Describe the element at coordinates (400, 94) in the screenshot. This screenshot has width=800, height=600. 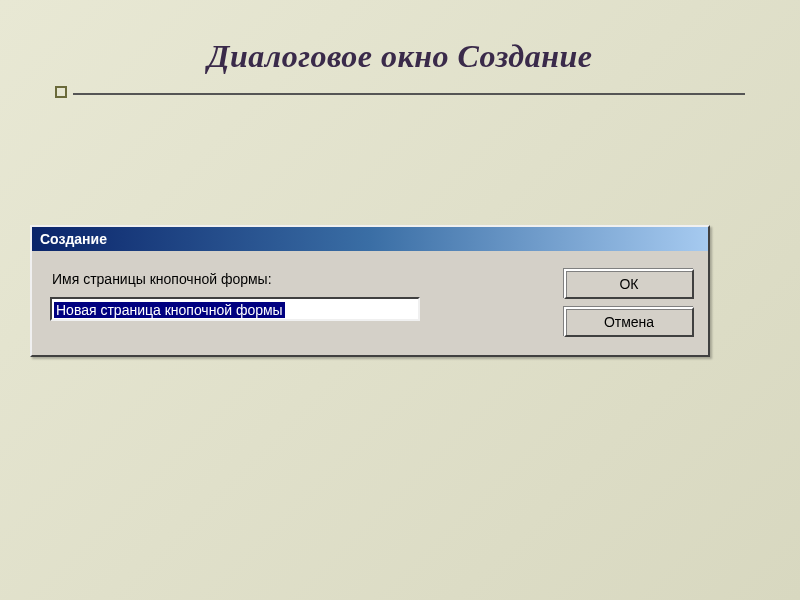
I see `divider` at that location.